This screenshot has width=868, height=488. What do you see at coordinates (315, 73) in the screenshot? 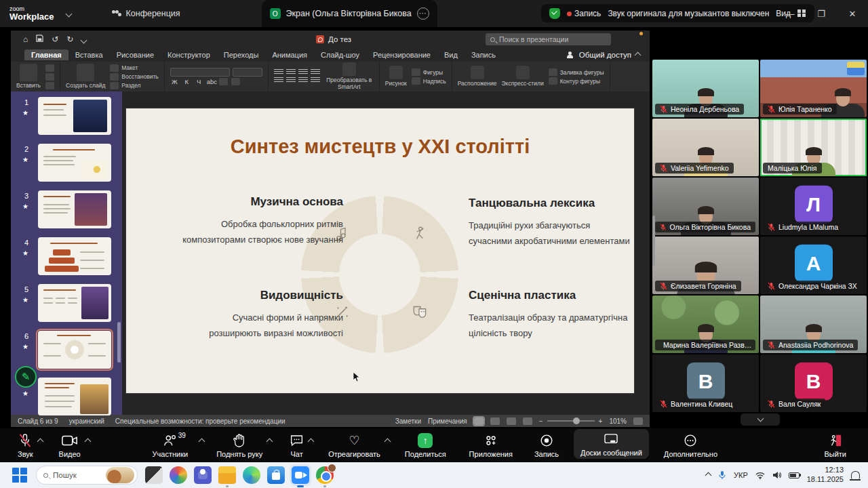
I see `spacing-button` at bounding box center [315, 73].